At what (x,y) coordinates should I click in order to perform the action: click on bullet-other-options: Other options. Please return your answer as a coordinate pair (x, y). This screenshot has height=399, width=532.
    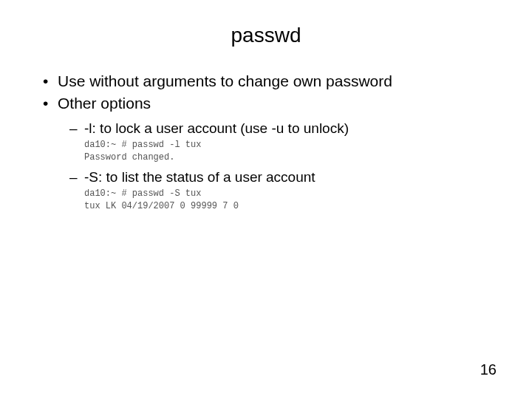
    Looking at the image, I should click on (267, 103).